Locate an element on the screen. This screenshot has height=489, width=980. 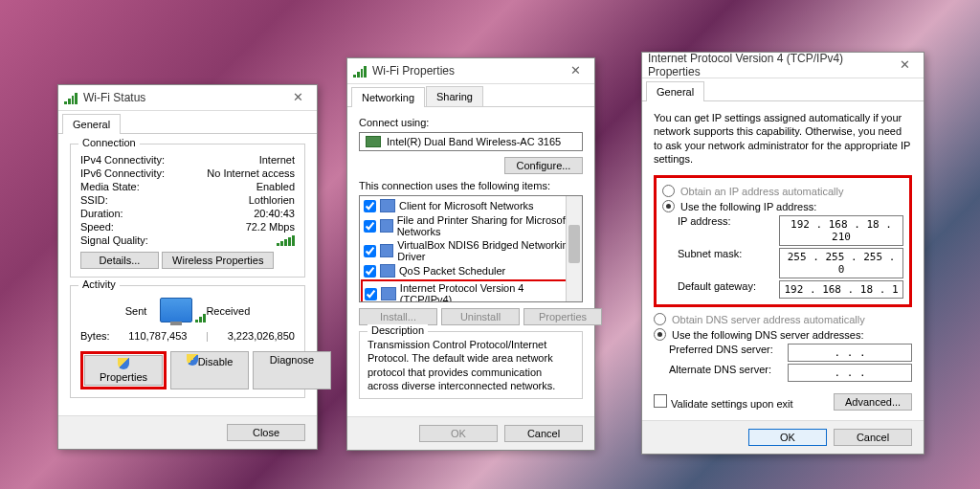
tab-sharing: Sharing is located at coordinates (455, 96).